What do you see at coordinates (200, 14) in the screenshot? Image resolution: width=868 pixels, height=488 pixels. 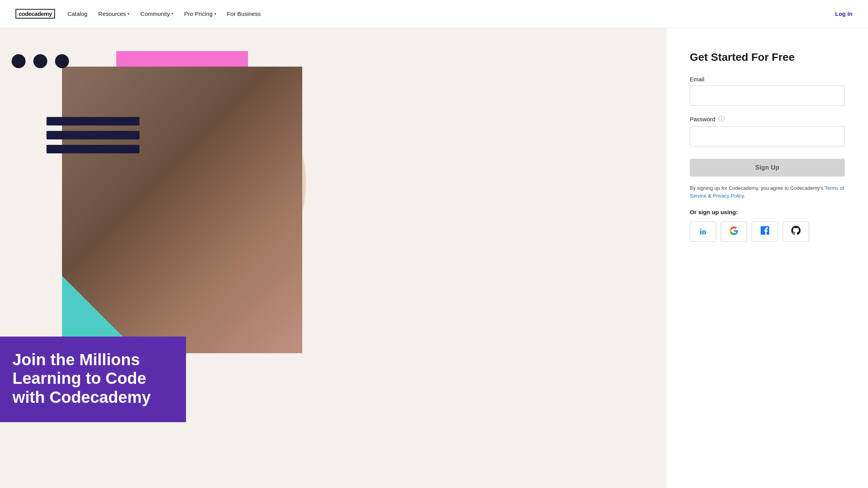 I see `nav-item-pro-pricing: Pro Pricing ▾` at bounding box center [200, 14].